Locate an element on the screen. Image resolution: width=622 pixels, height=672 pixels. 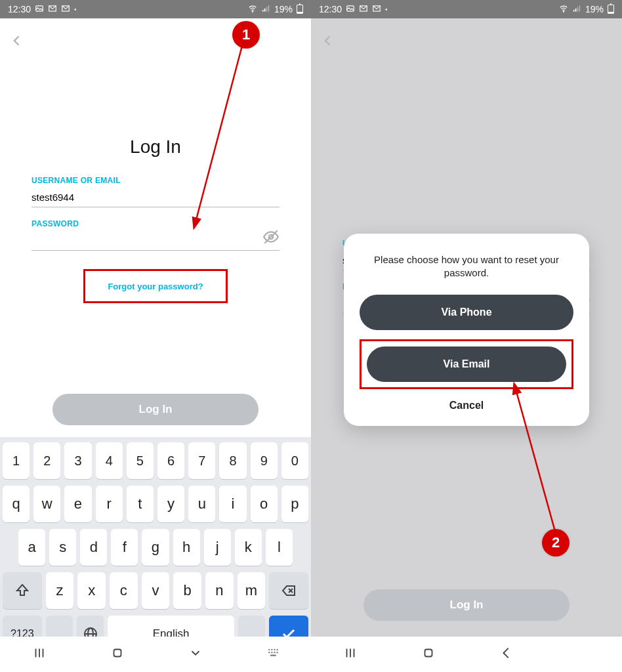
status-bar: 12:30 • 19% is located at coordinates (466, 9).